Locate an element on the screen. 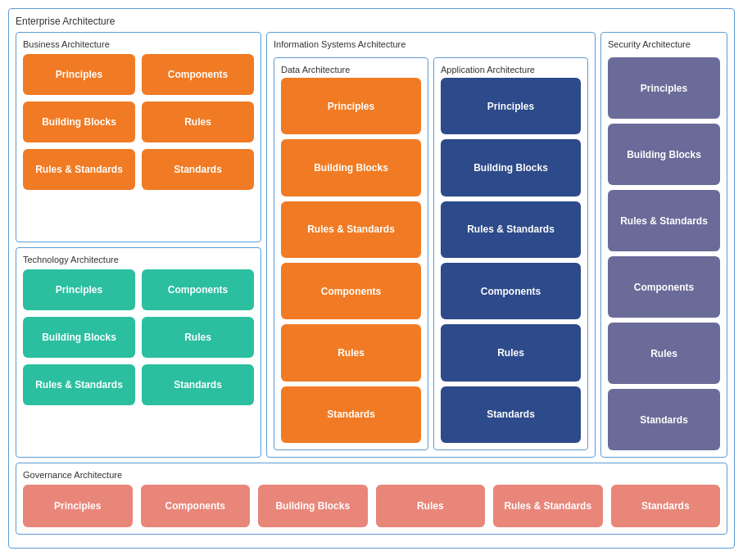 The height and width of the screenshot is (560, 743). security-tile-building-blocks: Building Blocks is located at coordinates (664, 154).